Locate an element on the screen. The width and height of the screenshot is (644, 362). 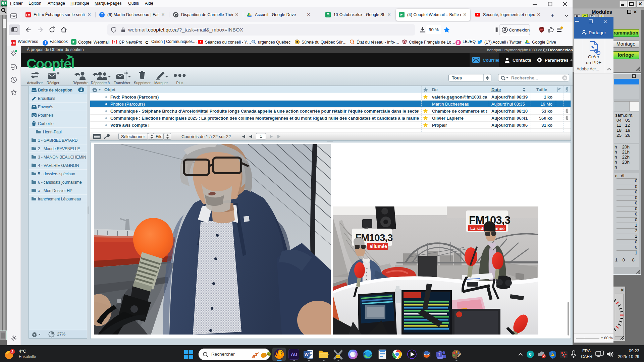
svg-text: T is located at coordinates (439, 354).